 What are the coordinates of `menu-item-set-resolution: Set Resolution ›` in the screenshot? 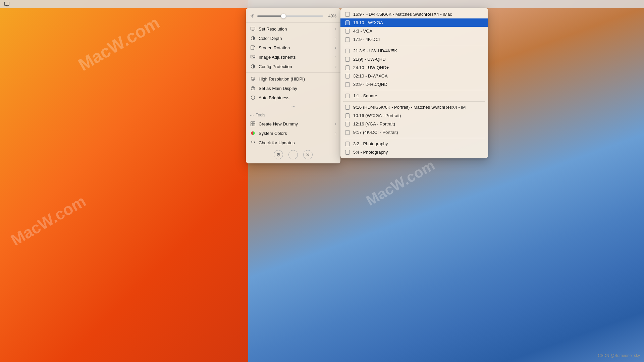 It's located at (293, 29).